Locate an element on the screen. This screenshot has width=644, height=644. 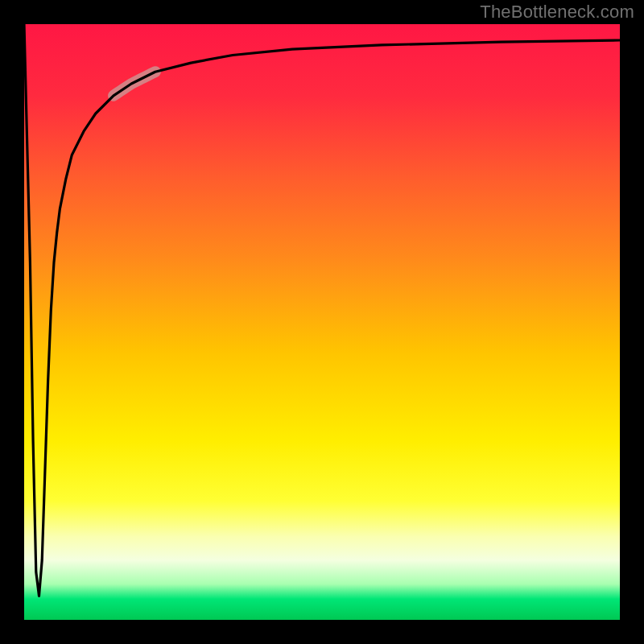
attribution-label: TheBottleneck.com is located at coordinates (557, 12).